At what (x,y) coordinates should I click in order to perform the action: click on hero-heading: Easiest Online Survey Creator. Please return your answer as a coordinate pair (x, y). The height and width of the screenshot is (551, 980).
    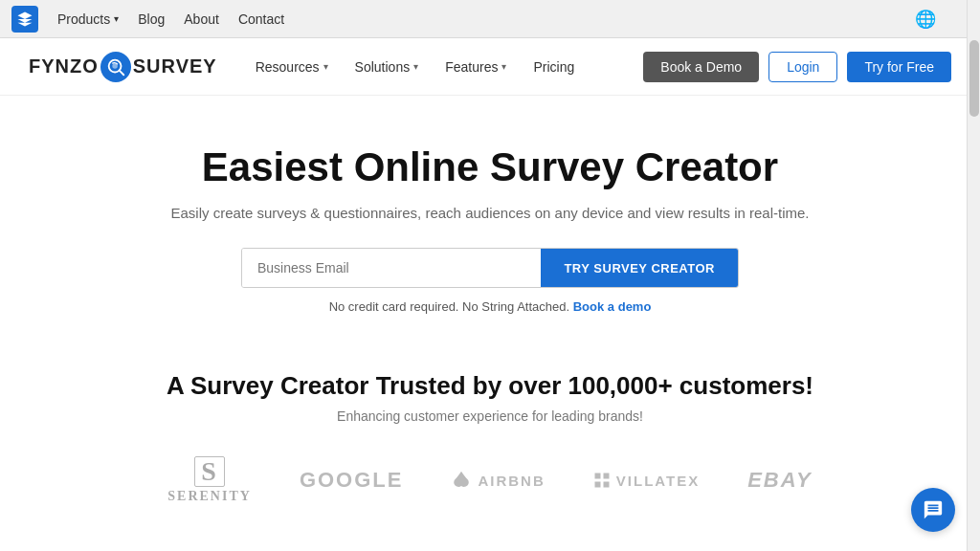
    Looking at the image, I should click on (490, 167).